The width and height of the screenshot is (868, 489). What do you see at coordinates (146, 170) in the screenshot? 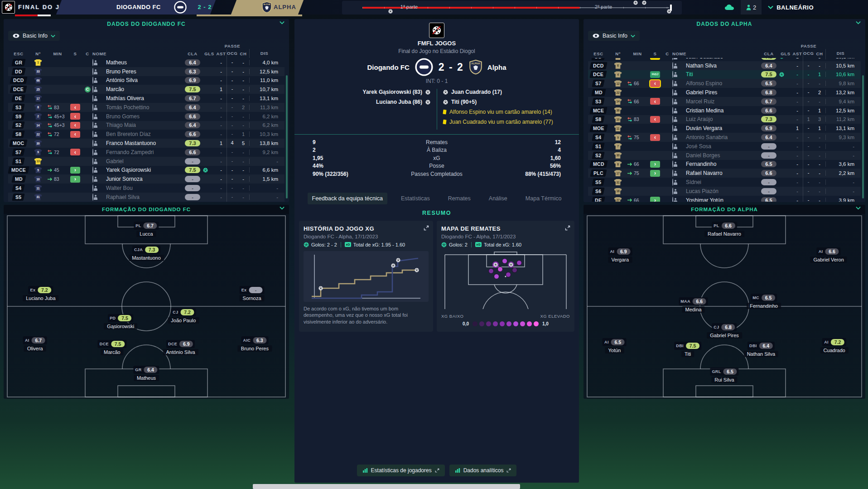
I see `player-row: MDCE 5 45 › Yarek Gąsiorowski 7.5 - - - …` at bounding box center [146, 170].